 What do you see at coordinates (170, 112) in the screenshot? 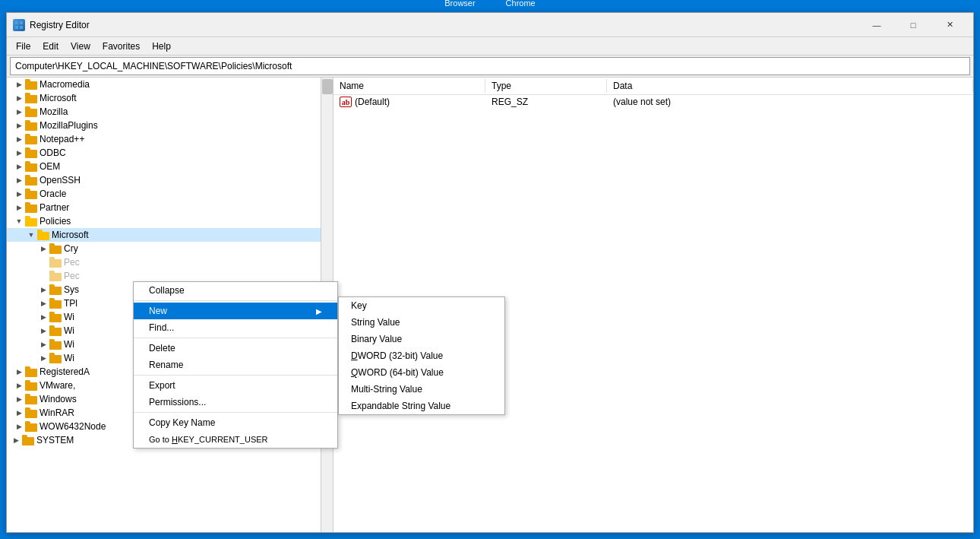
I see `tree-item-mozilla: ▶ Mozilla` at bounding box center [170, 112].